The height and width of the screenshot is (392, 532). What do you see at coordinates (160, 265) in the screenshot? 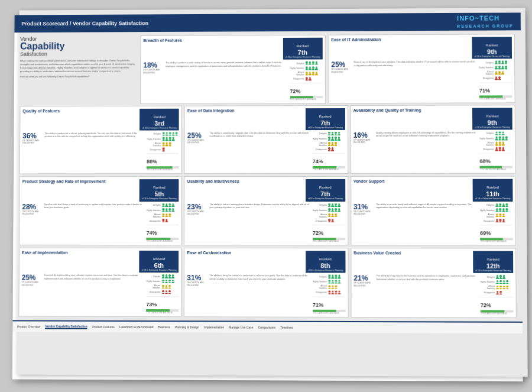
I see `rank-number: 6th` at bounding box center [160, 265].